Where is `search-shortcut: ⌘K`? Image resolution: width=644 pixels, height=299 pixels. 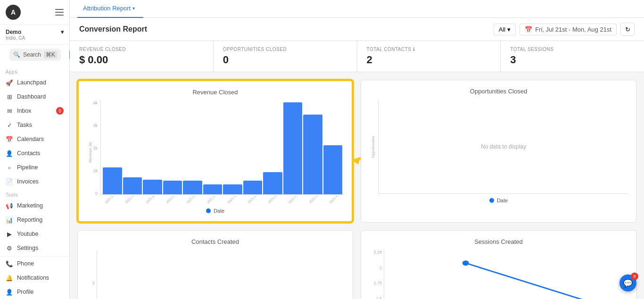 search-shortcut: ⌘K is located at coordinates (50, 55).